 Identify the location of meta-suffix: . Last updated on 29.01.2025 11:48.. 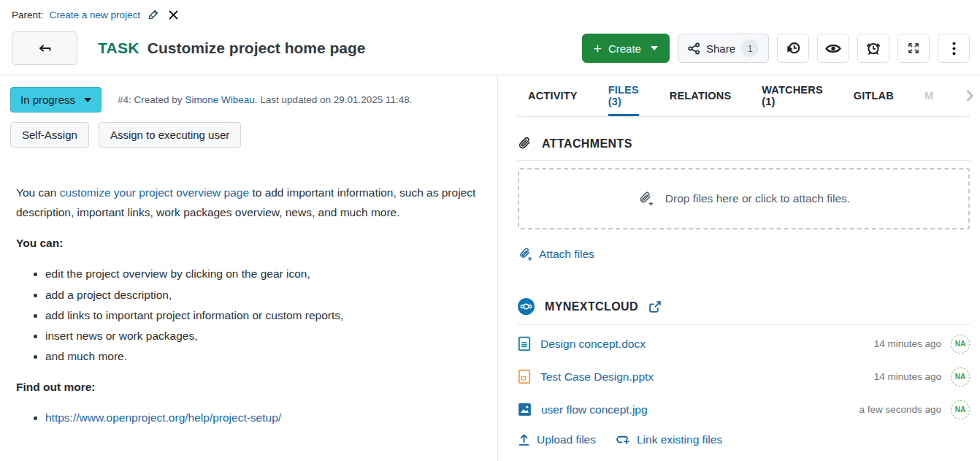
(334, 99).